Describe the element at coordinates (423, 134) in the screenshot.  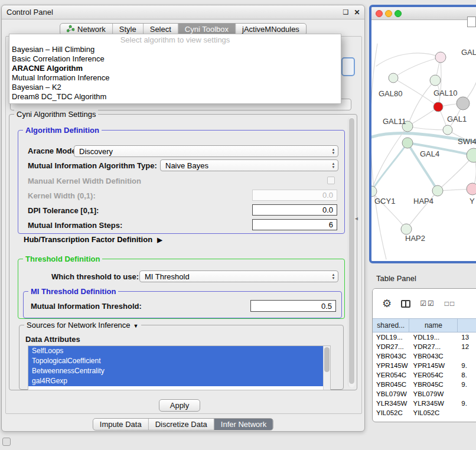
I see `network-view-window: GALGAL80GAL10GAL11GAL1SWI4GAL4GCY1HAP4YH…` at that location.